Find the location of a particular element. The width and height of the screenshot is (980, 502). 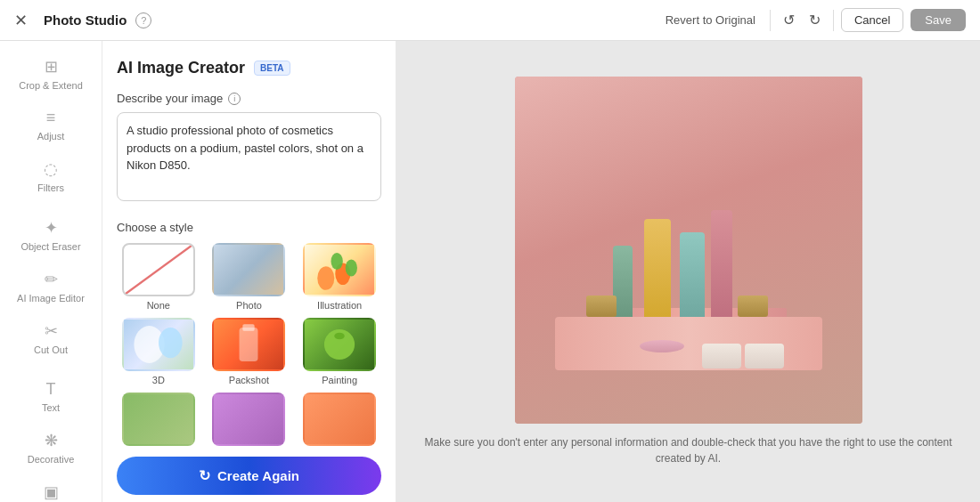

style-thumb-packshot is located at coordinates (249, 344).